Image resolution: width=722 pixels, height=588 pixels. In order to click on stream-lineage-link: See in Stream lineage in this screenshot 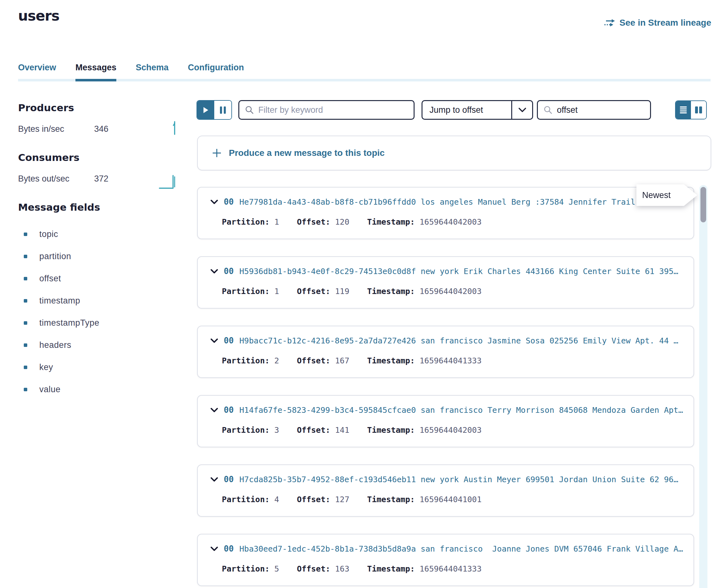, I will do `click(657, 23)`.